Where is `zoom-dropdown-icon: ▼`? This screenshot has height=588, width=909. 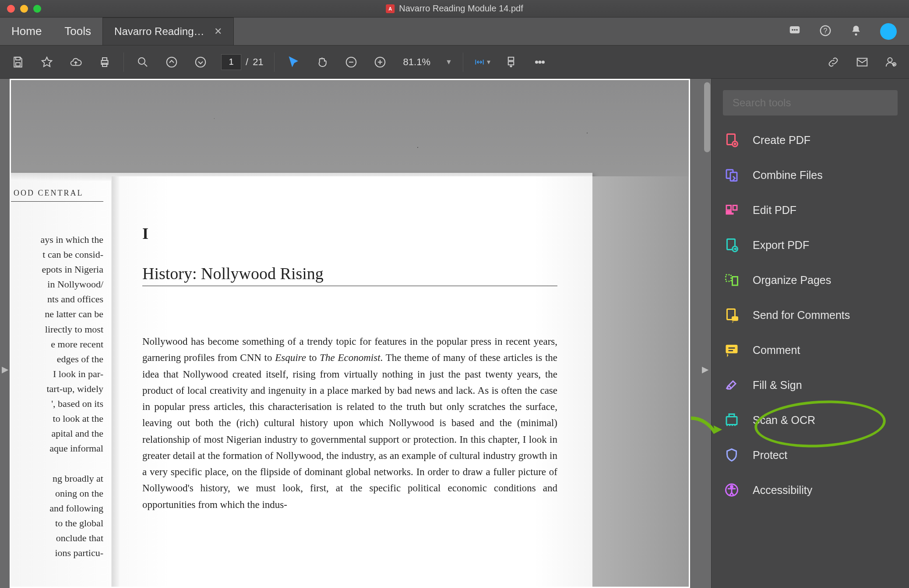
zoom-dropdown-icon: ▼ is located at coordinates (449, 62).